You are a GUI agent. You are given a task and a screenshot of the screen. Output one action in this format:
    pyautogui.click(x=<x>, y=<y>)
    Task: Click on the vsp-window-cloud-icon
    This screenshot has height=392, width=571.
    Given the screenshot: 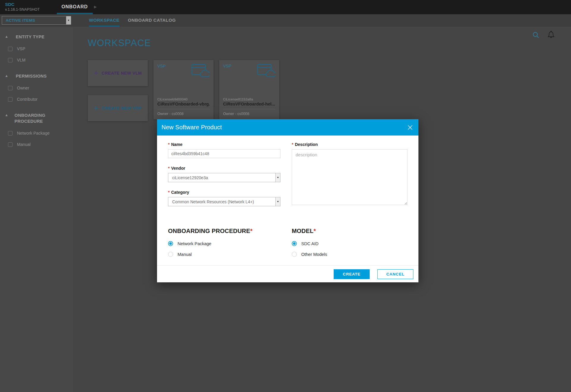 What is the action you would take?
    pyautogui.click(x=200, y=71)
    